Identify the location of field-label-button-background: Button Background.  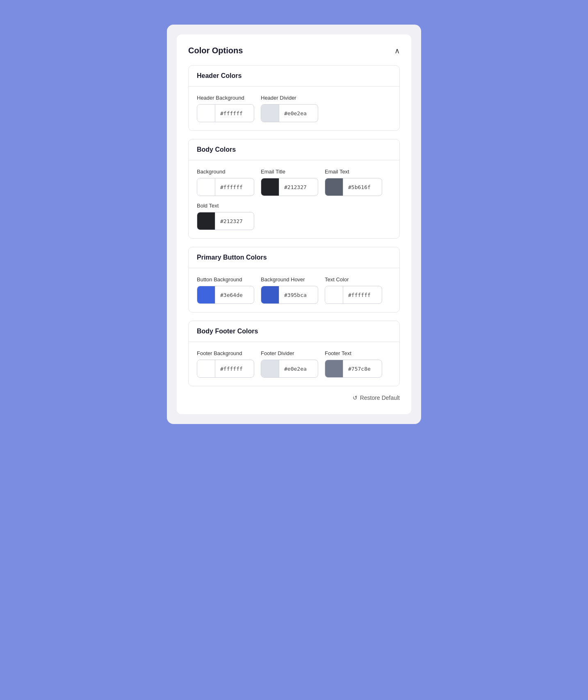
(226, 280).